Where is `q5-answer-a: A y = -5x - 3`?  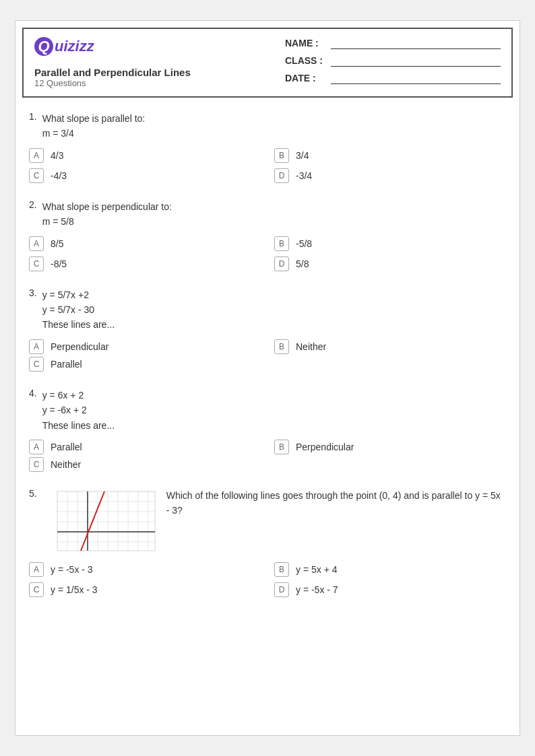 q5-answer-a: A y = -5x - 3 is located at coordinates (145, 570).